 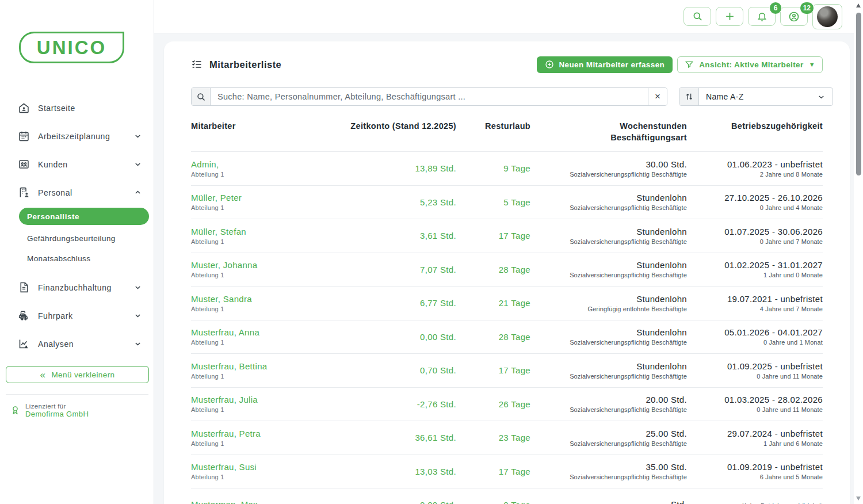 What do you see at coordinates (730, 16) in the screenshot?
I see `add-button` at bounding box center [730, 16].